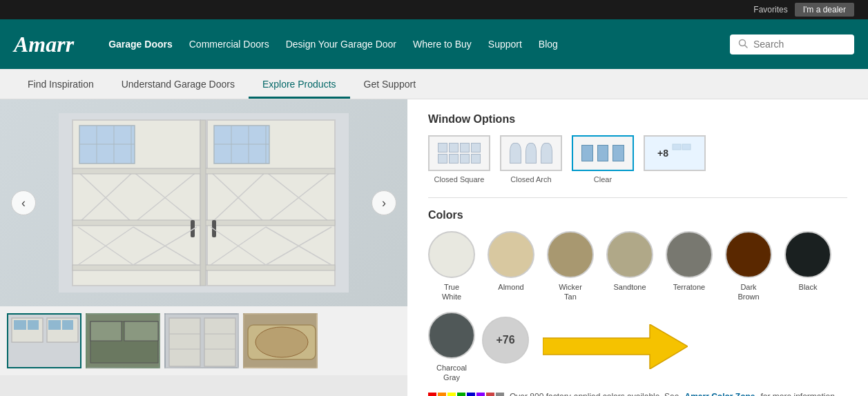 The width and height of the screenshot is (868, 396). I want to click on more-colors-label, so click(505, 373).